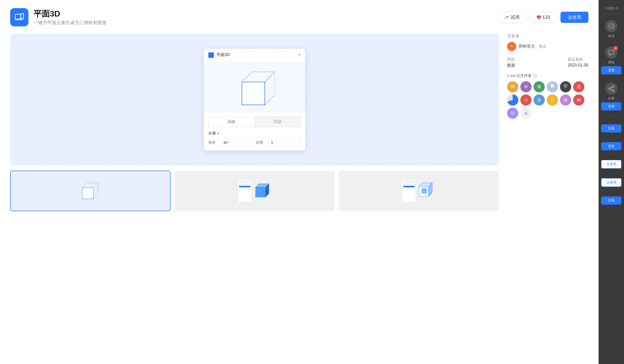 This screenshot has width=624, height=364. I want to click on developer-section: 开发者 即时官方 关注, so click(548, 42).